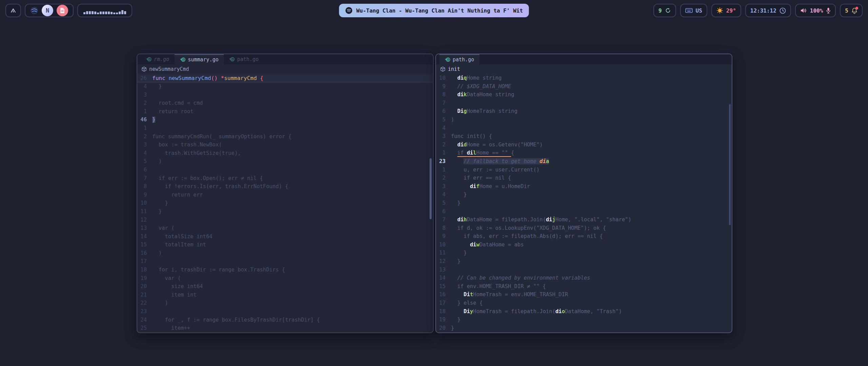  What do you see at coordinates (584, 303) in the screenshot?
I see `code-line: 17 } else {` at bounding box center [584, 303].